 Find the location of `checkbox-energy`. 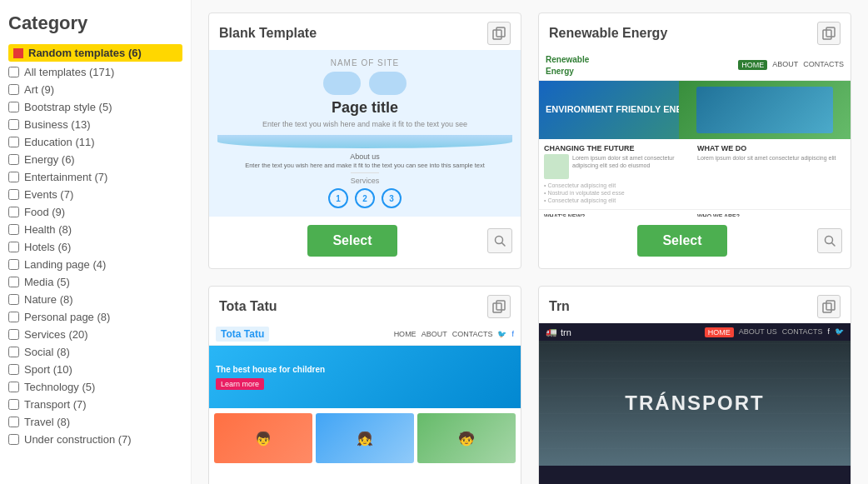

checkbox-energy is located at coordinates (13, 160).